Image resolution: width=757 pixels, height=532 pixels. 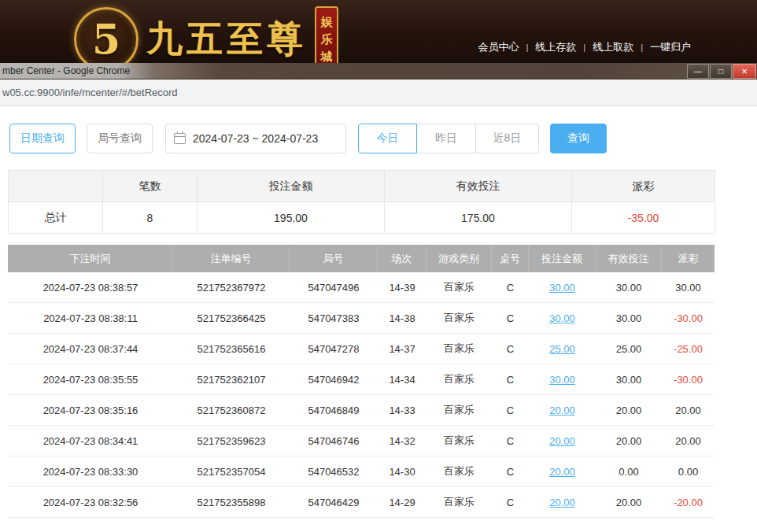 I want to click on summary-header-row: 笔数投注金额有效投注派彩, so click(x=362, y=187).